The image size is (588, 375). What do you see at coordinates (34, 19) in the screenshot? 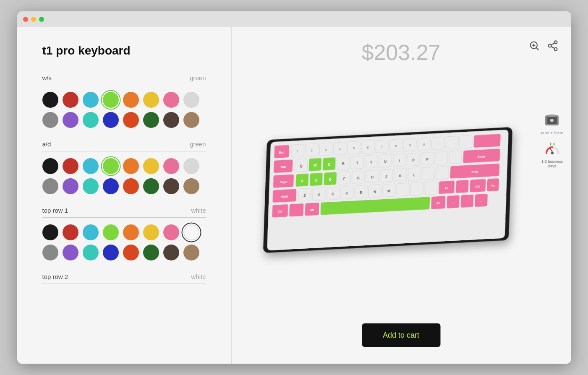
I see `minimize-button` at bounding box center [34, 19].